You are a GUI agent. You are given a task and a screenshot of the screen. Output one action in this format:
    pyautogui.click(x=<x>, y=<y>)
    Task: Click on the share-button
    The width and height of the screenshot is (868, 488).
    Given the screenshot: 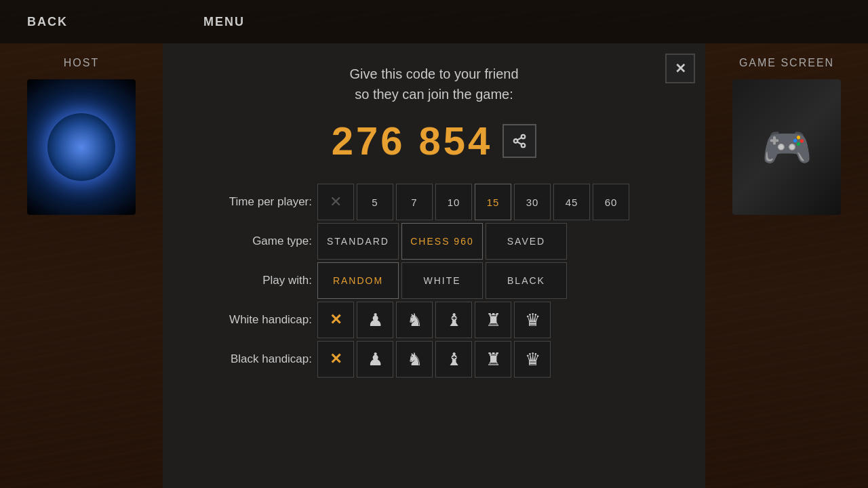 What is the action you would take?
    pyautogui.click(x=519, y=141)
    